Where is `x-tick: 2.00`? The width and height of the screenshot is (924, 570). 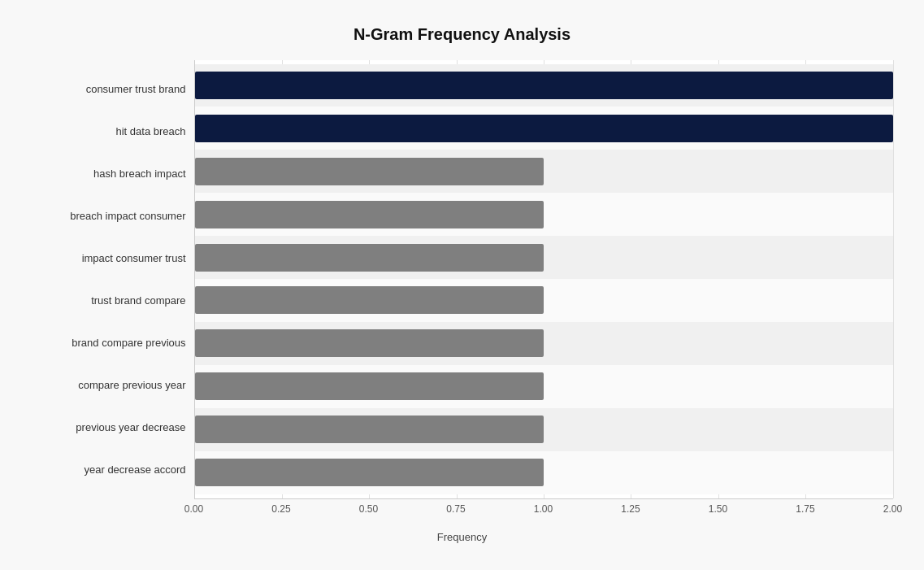 x-tick: 2.00 is located at coordinates (892, 509).